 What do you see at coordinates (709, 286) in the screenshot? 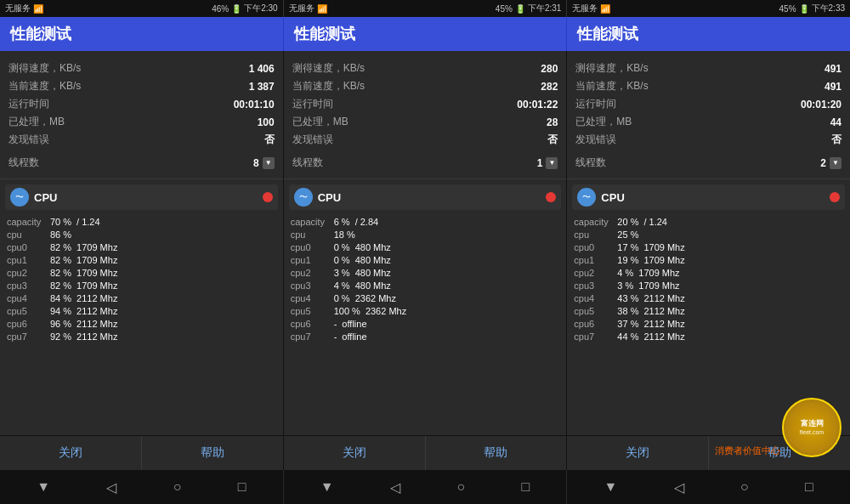
I see `cpu-core-3-3: cpu3 3 % 1709 Mhz` at bounding box center [709, 286].